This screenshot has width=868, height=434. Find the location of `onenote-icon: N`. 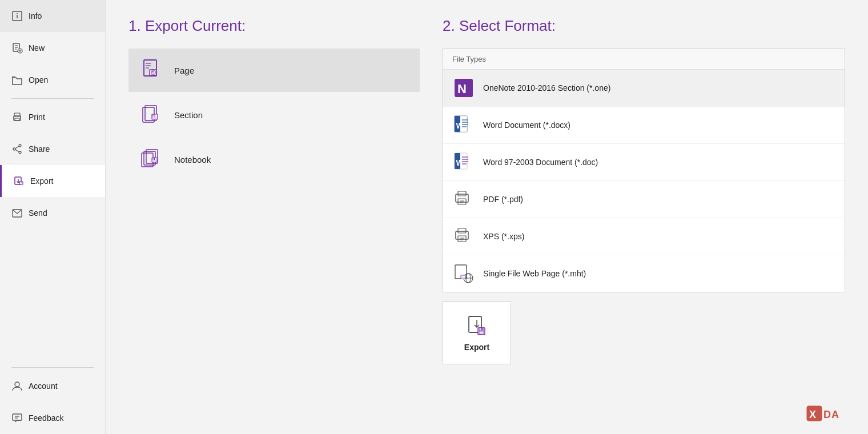

onenote-icon: N is located at coordinates (464, 88).